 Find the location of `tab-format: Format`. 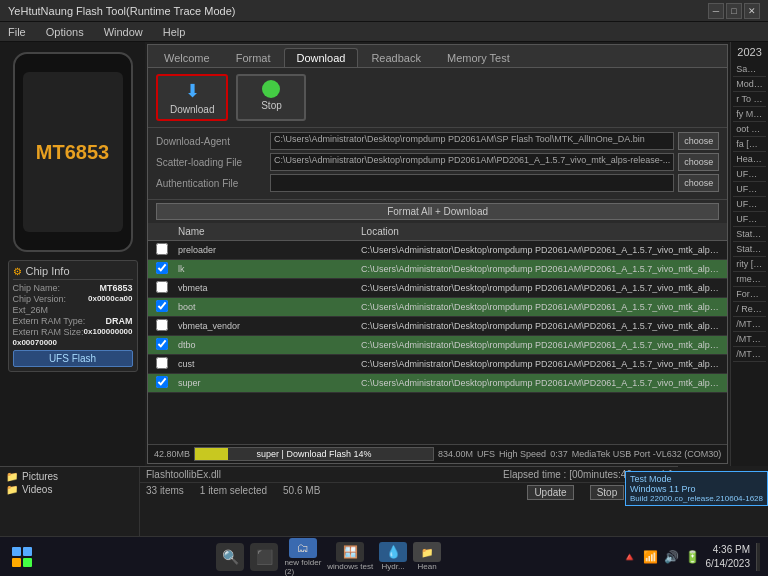

tab-format: Format is located at coordinates (254, 58).